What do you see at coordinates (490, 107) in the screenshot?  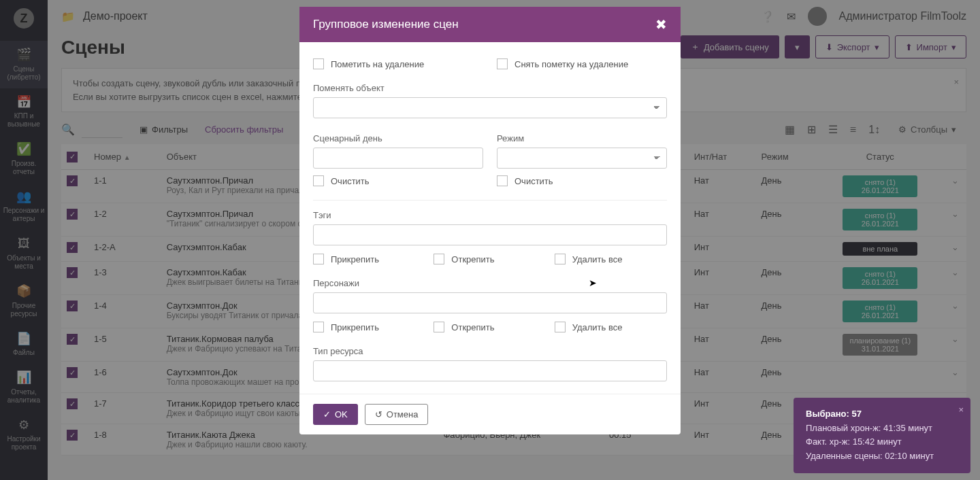 I see `change-object-select` at bounding box center [490, 107].